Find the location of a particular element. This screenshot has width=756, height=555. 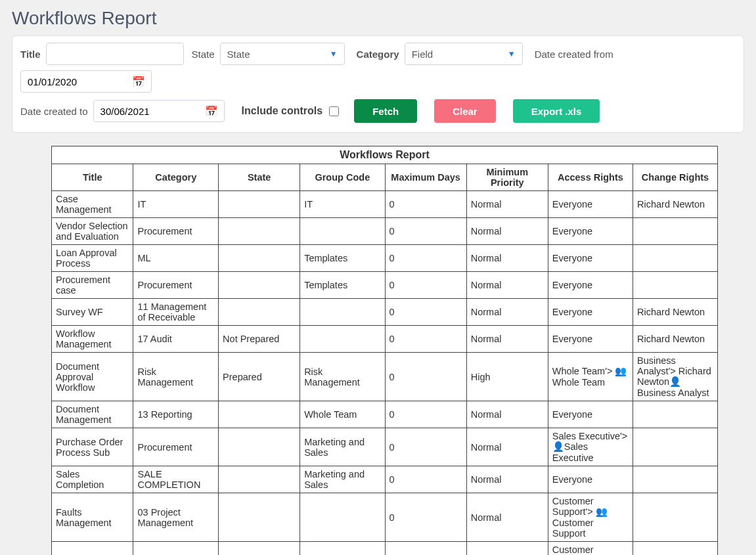

table-cell: Risk Management is located at coordinates (176, 377).